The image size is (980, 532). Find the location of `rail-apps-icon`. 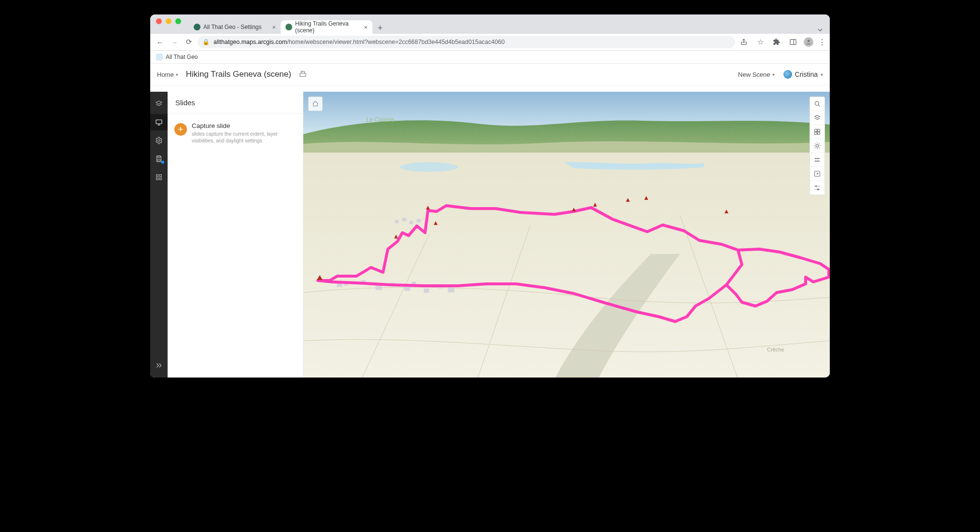

rail-apps-icon is located at coordinates (159, 177).